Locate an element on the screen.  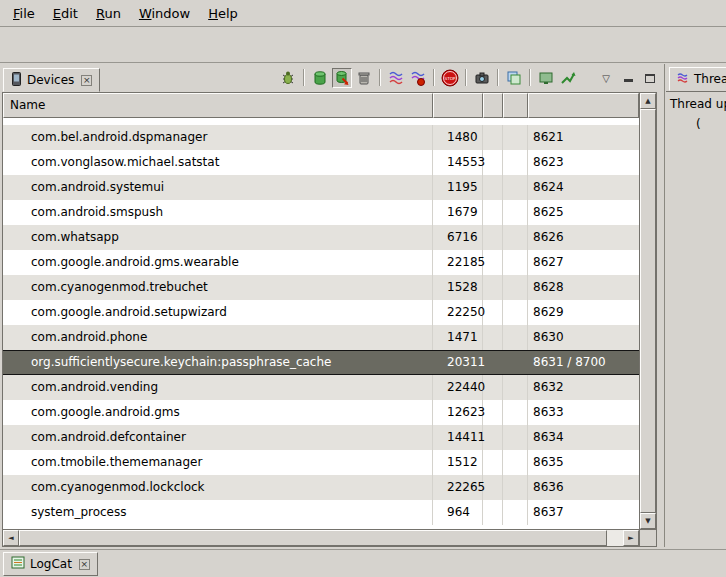
scroll-right-button: ► is located at coordinates (631, 538).